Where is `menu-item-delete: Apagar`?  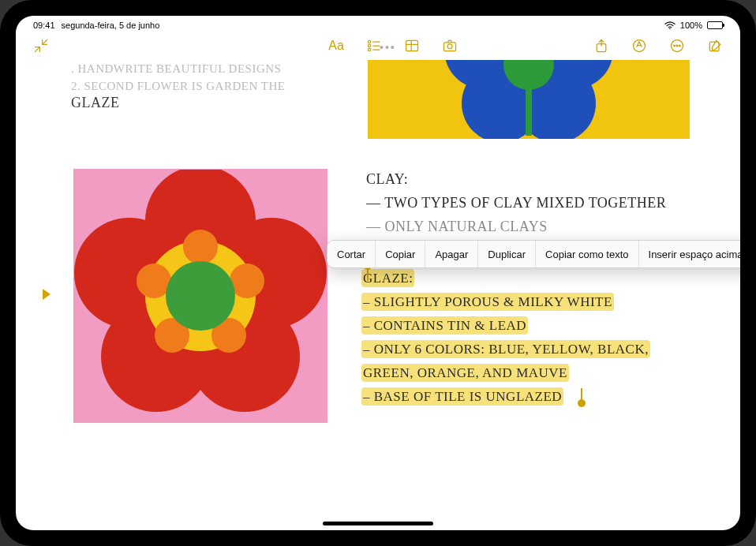 menu-item-delete: Apagar is located at coordinates (451, 254).